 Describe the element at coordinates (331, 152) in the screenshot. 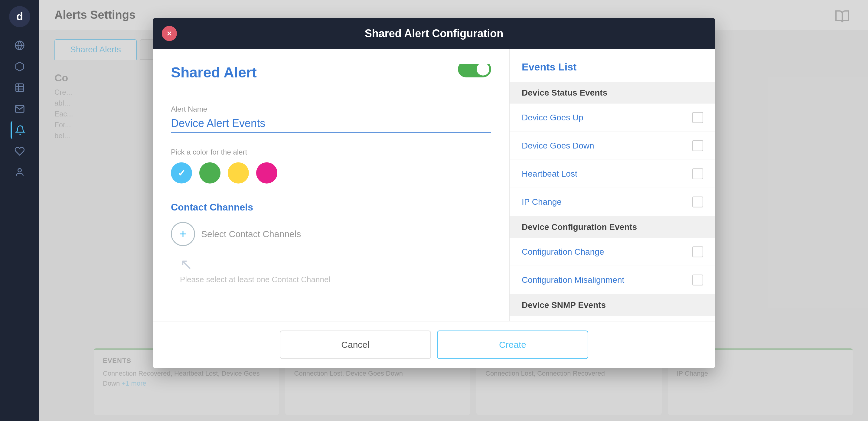

I see `color-label: Pick a color for the alert` at that location.